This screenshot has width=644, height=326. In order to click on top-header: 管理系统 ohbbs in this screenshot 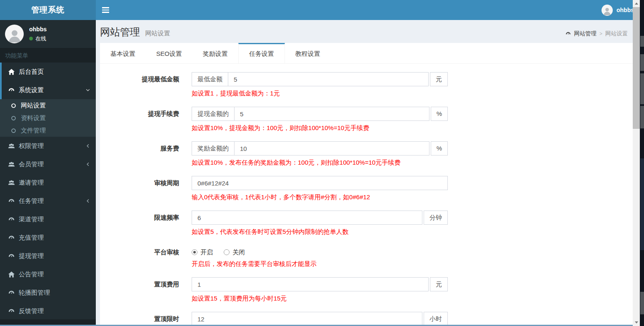, I will do `click(320, 10)`.